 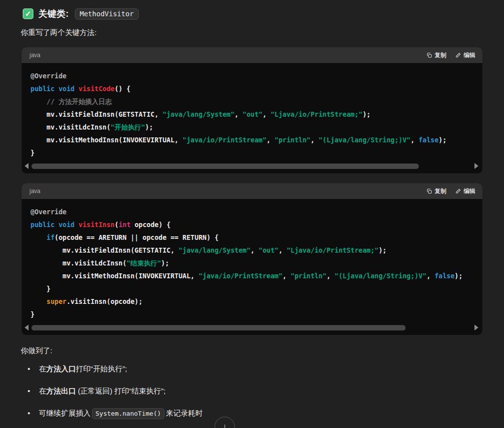 What do you see at coordinates (28, 14) in the screenshot?
I see `check-icon: ✓` at bounding box center [28, 14].